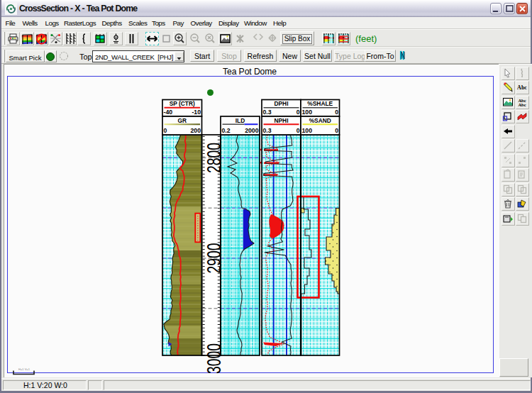  What do you see at coordinates (169, 112) in the screenshot?
I see `svg-text: -40` at bounding box center [169, 112].